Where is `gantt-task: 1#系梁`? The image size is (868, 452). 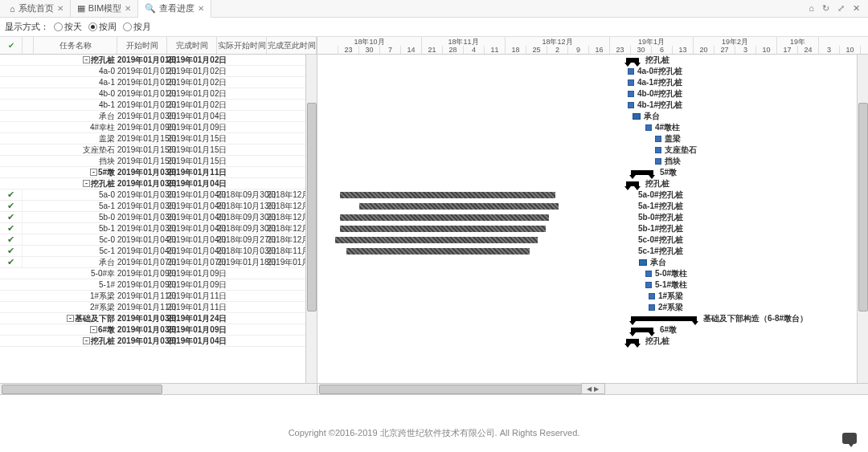
gantt-task: 1#系梁 is located at coordinates (665, 296).